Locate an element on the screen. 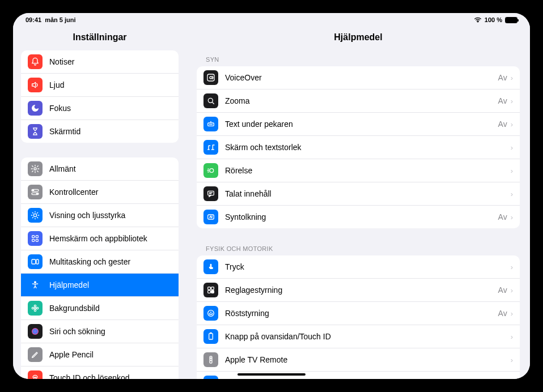  sidebar-item-label: Kontrollcenter is located at coordinates (74, 192).